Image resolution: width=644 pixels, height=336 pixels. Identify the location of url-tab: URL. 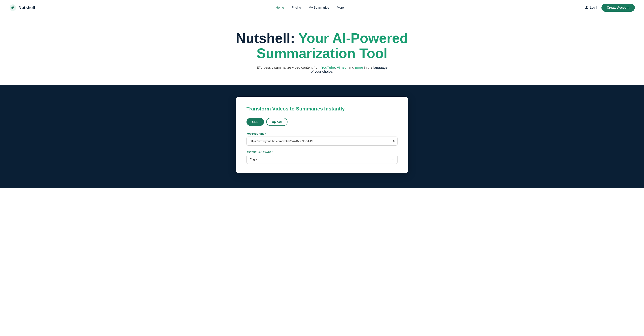
(255, 122).